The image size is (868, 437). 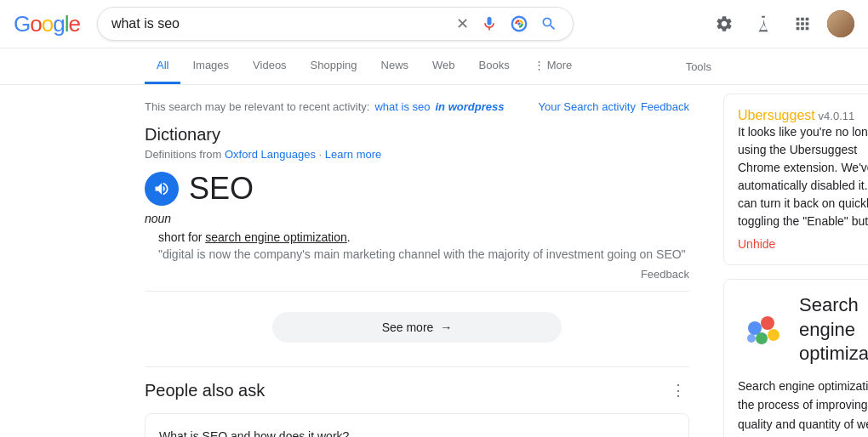 What do you see at coordinates (417, 327) in the screenshot?
I see `see-more-button: See more →` at bounding box center [417, 327].